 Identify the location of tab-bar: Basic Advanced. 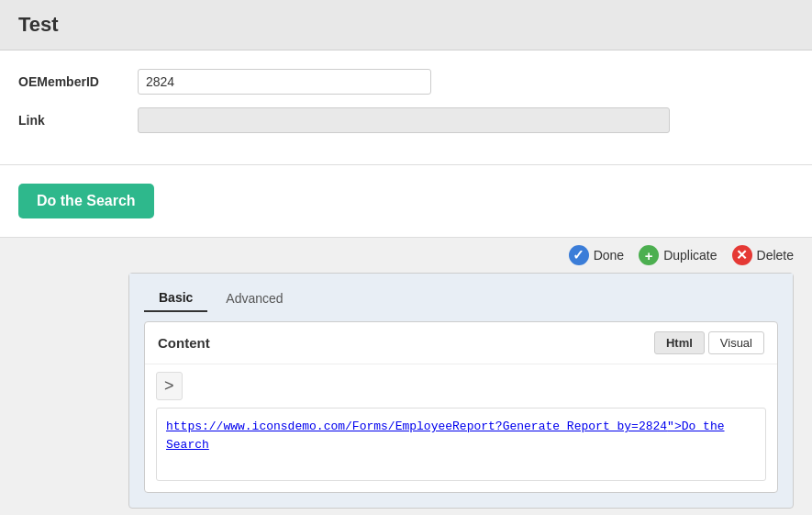
(461, 293).